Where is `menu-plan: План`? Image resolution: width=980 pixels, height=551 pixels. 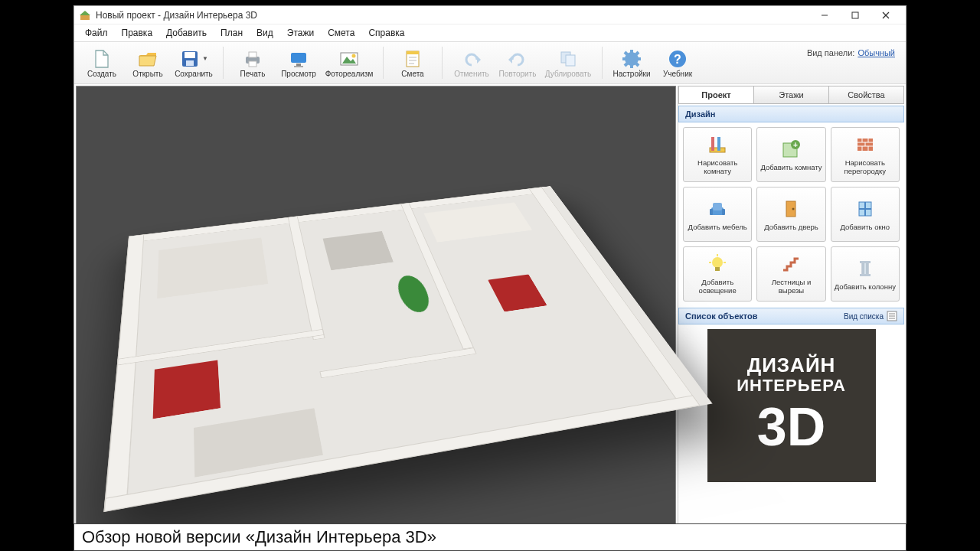 menu-plan: План is located at coordinates (231, 33).